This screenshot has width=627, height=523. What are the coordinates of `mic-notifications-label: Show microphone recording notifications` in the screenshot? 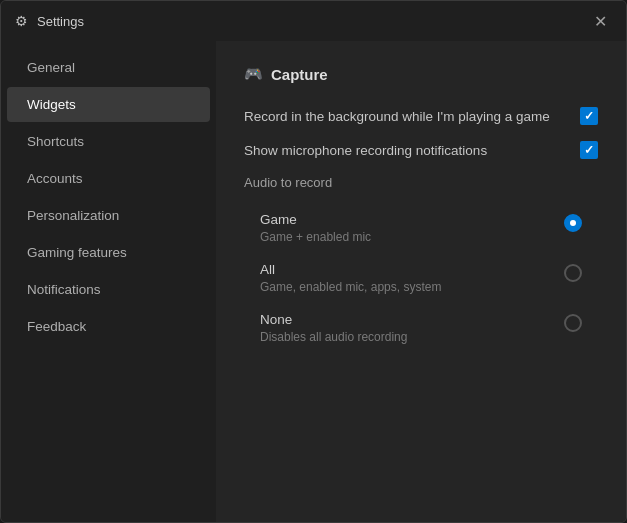 It's located at (366, 150).